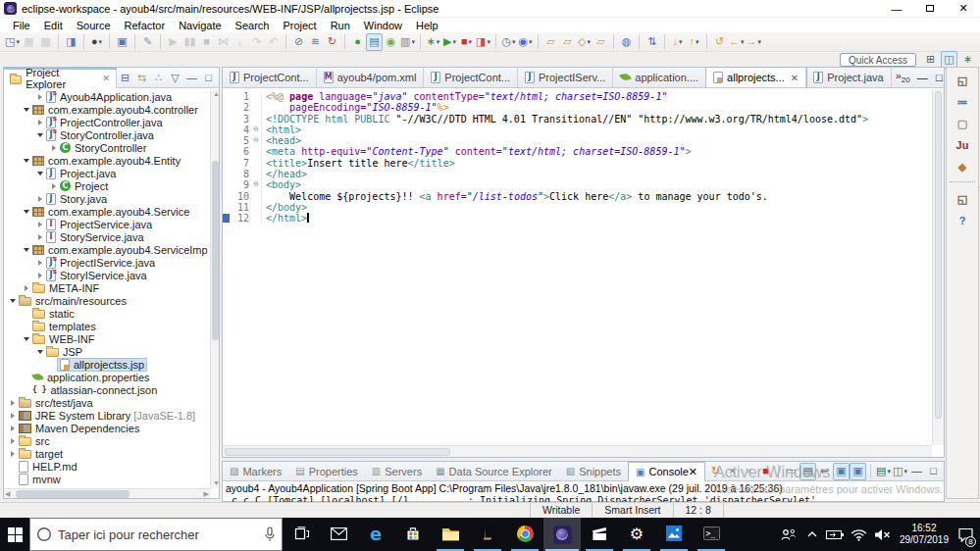 Image resolution: width=980 pixels, height=551 pixels. I want to click on collapse-all-button: ⊟, so click(126, 77).